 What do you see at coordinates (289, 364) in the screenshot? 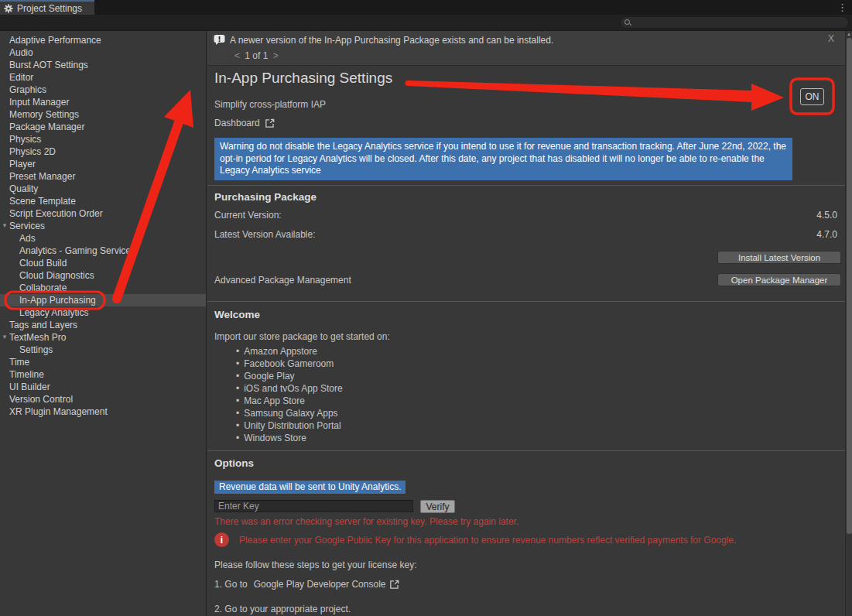
I see `list-item: •Facebook Gameroom` at bounding box center [289, 364].